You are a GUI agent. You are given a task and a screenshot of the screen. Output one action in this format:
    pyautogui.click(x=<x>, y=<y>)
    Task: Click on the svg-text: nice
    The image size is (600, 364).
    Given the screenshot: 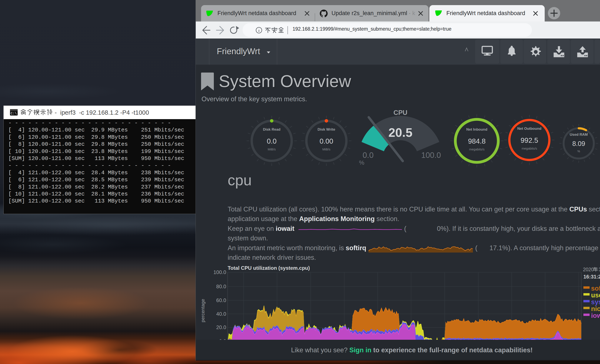 What is the action you would take?
    pyautogui.click(x=596, y=309)
    